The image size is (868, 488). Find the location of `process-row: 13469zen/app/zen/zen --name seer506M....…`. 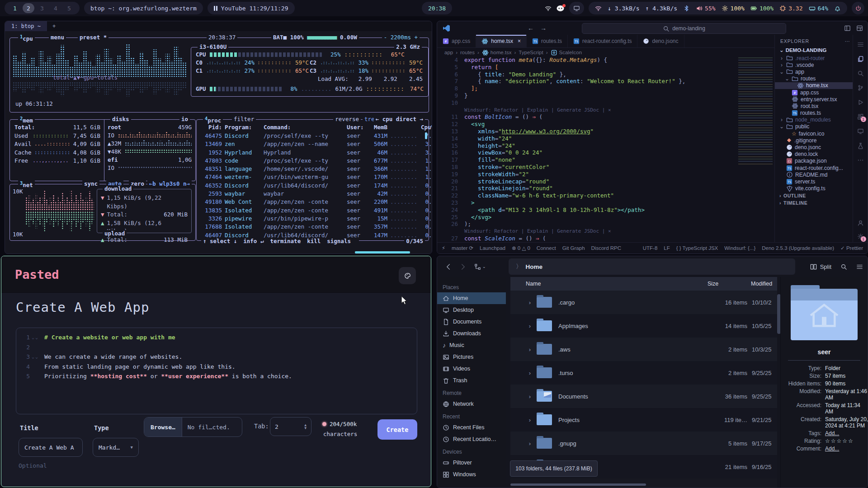

process-row: 13469zen/app/zen/zen --name seer506M....… is located at coordinates (316, 144).